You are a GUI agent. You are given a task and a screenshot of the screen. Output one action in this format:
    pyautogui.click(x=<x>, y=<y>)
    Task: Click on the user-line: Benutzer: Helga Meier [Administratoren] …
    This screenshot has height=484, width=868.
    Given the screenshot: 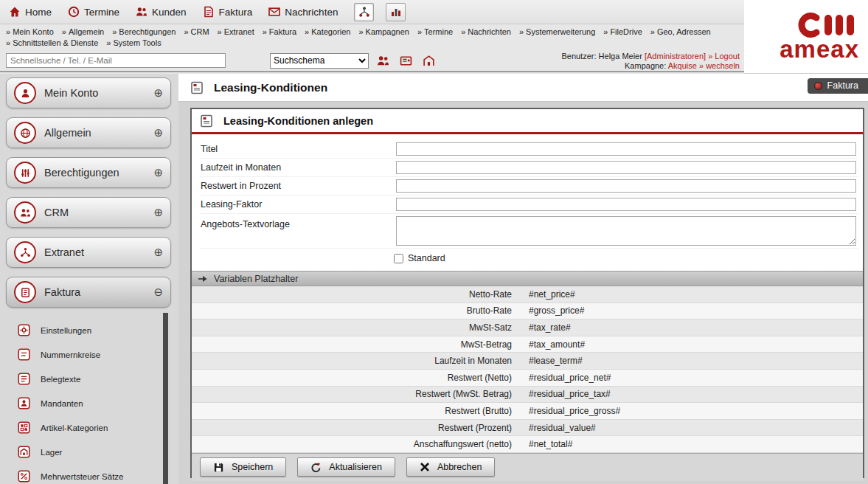 What is the action you would take?
    pyautogui.click(x=650, y=56)
    